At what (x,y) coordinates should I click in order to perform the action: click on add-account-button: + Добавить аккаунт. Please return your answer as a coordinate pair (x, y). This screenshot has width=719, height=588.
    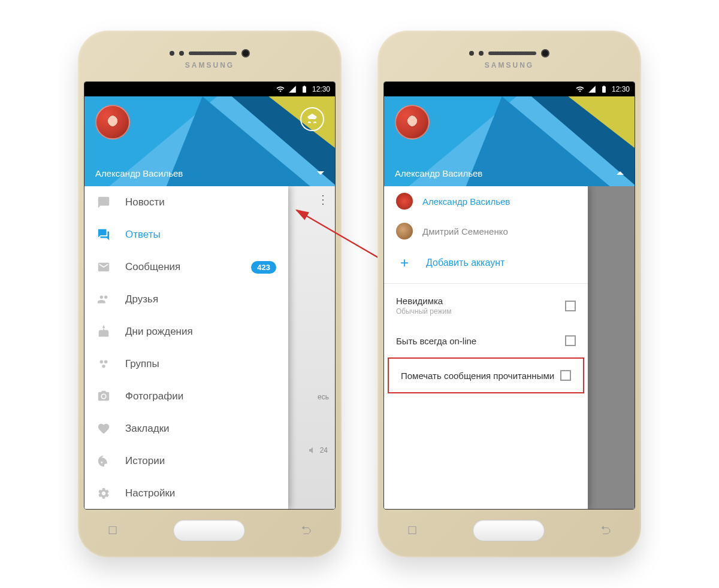
    Looking at the image, I should click on (486, 263).